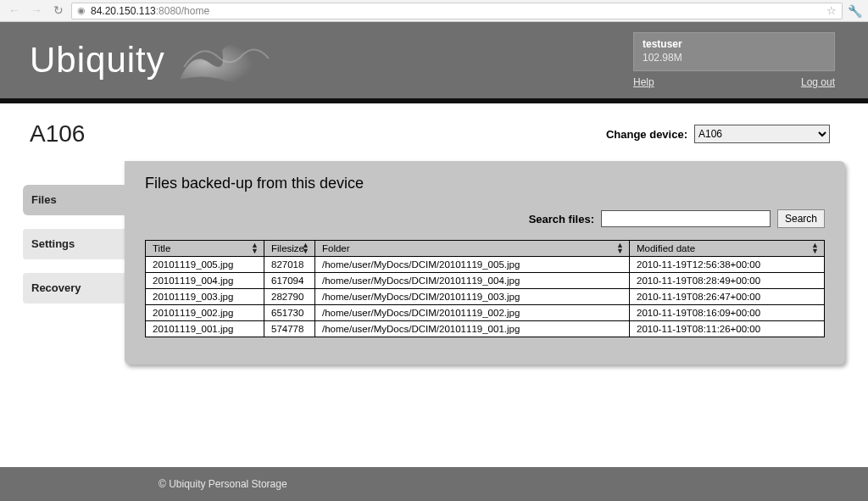  What do you see at coordinates (290, 281) in the screenshot?
I see `cell-filesize: 617094` at bounding box center [290, 281].